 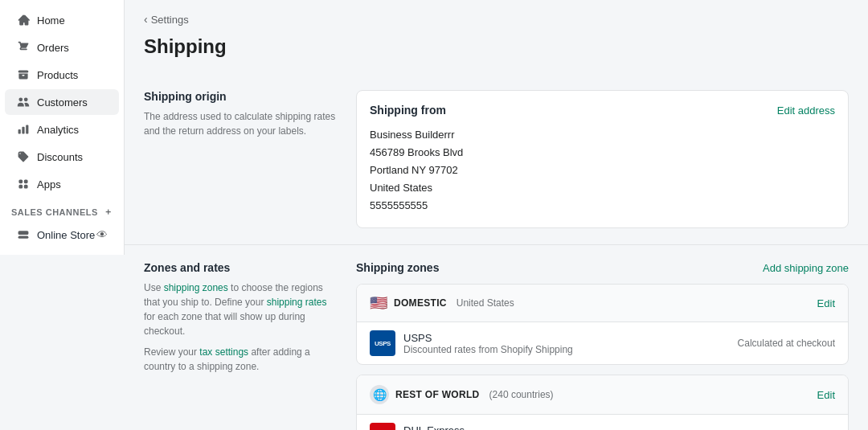 What do you see at coordinates (805, 268) in the screenshot?
I see `add-shipping-zone-button: Add shipping zone` at bounding box center [805, 268].